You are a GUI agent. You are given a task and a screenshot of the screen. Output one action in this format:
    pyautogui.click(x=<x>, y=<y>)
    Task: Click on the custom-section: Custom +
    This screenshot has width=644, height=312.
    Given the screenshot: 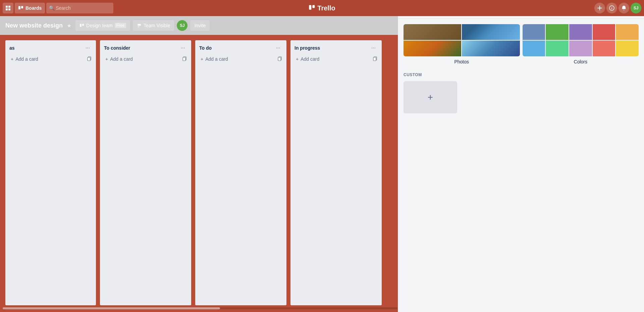 What is the action you would take?
    pyautogui.click(x=521, y=93)
    